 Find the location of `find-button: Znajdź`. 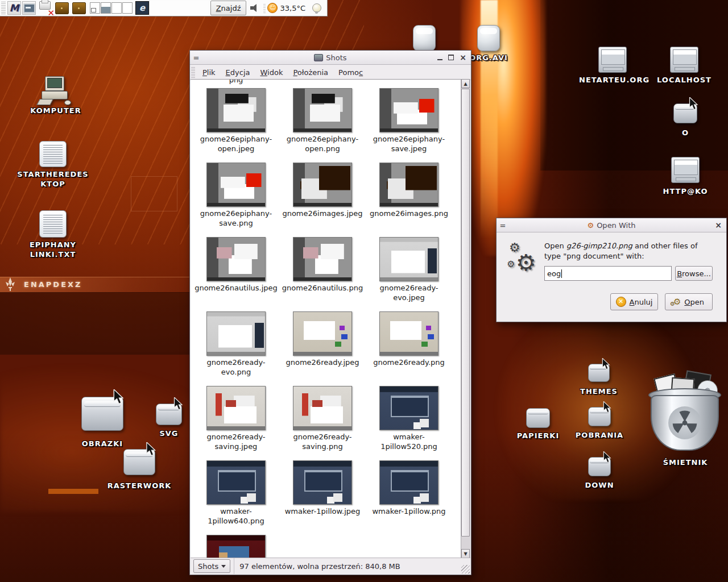

find-button: Znajdź is located at coordinates (229, 8).